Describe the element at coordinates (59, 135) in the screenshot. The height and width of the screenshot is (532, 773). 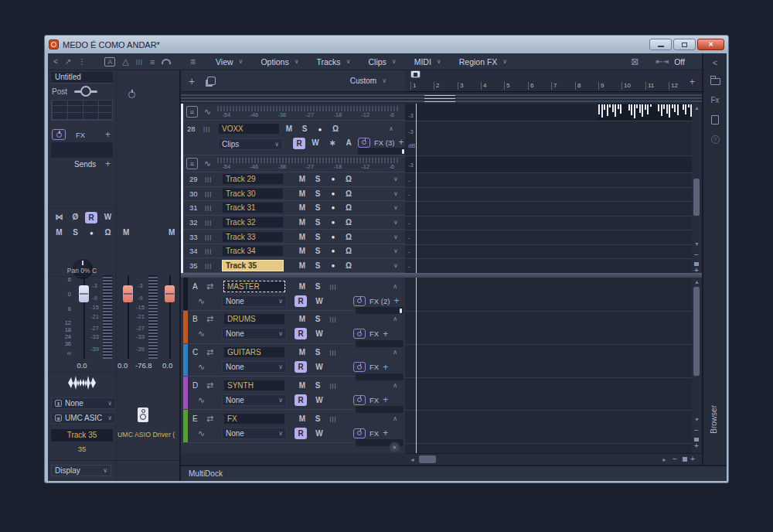
I see `fx-power-chip` at that location.